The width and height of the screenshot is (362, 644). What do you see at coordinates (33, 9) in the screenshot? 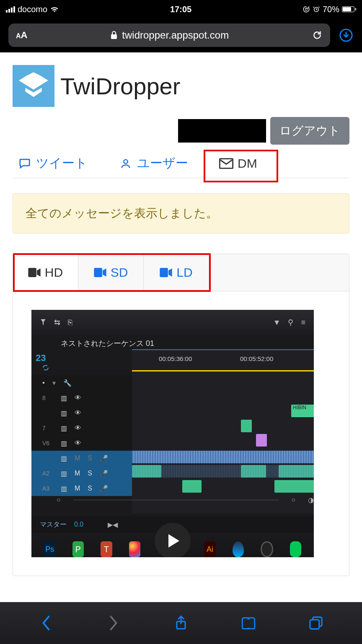
I see `carrier-label: docomo` at bounding box center [33, 9].